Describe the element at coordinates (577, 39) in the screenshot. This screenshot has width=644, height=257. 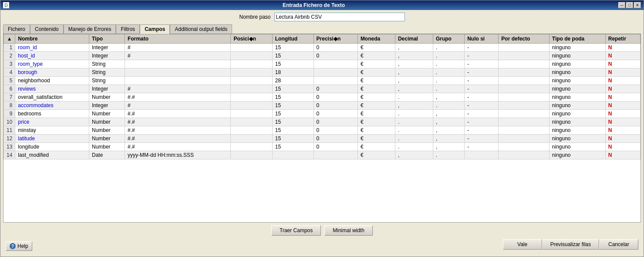
I see `col-tipo-poda: Tipo de poda` at that location.